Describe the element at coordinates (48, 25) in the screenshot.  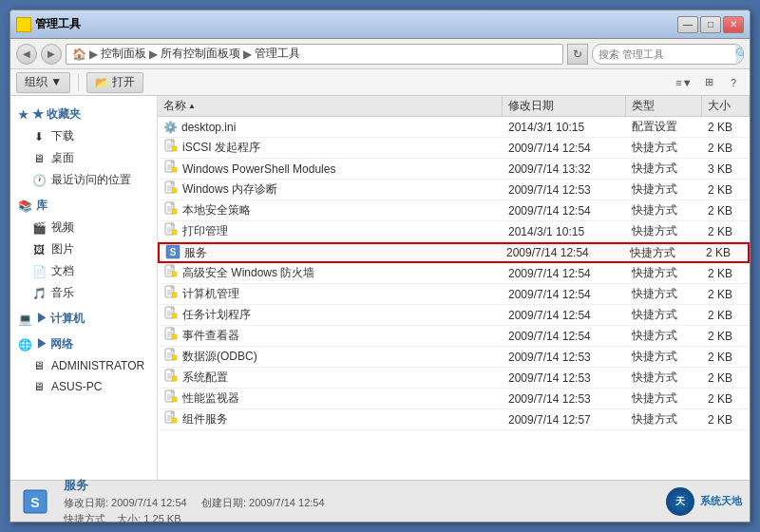
I see `title-bar-left: 管理工具` at that location.